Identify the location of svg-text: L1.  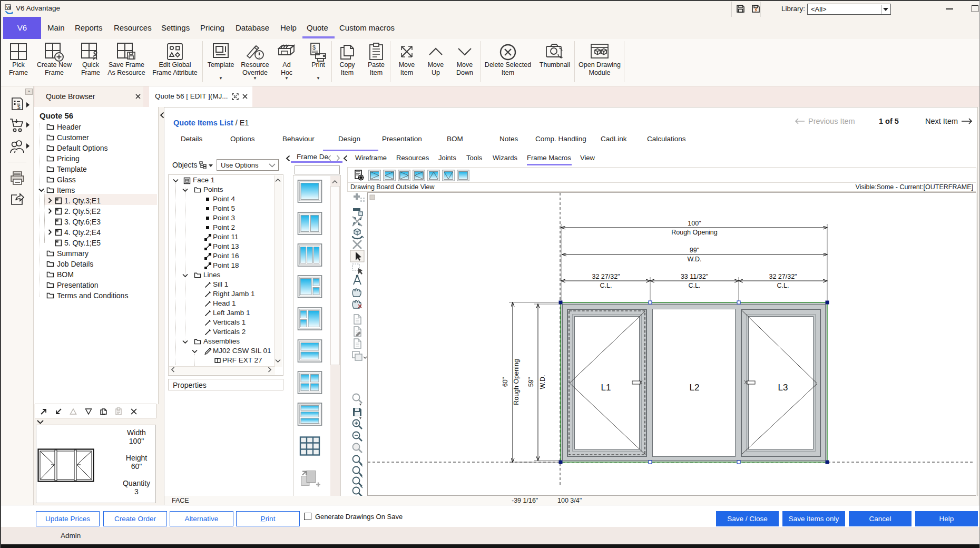
(606, 388).